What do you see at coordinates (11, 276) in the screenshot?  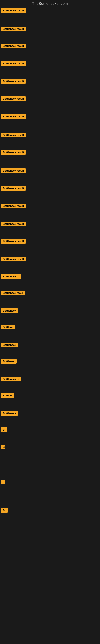 I see `bottleneck-badge-16: Bottleneck re` at bounding box center [11, 276].